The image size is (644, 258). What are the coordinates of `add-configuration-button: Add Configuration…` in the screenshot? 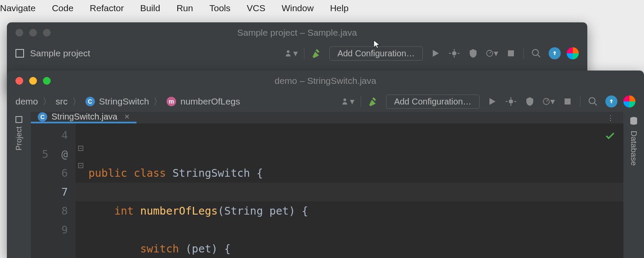 It's located at (433, 101).